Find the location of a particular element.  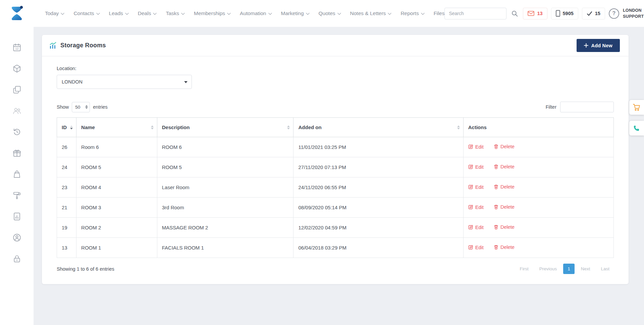

nav-item: Tasks is located at coordinates (175, 13).